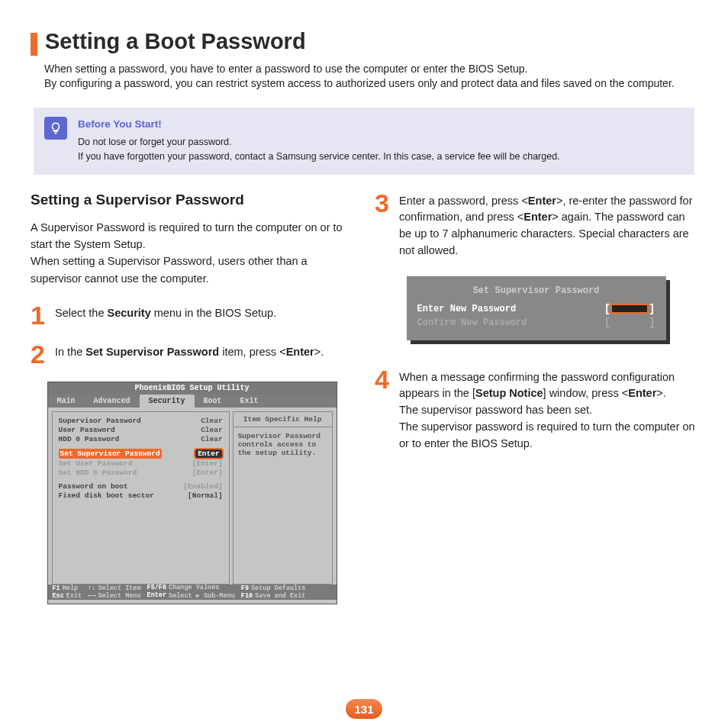  I want to click on step-1-text: Select the Security menu in the BIOS Set…, so click(166, 316).